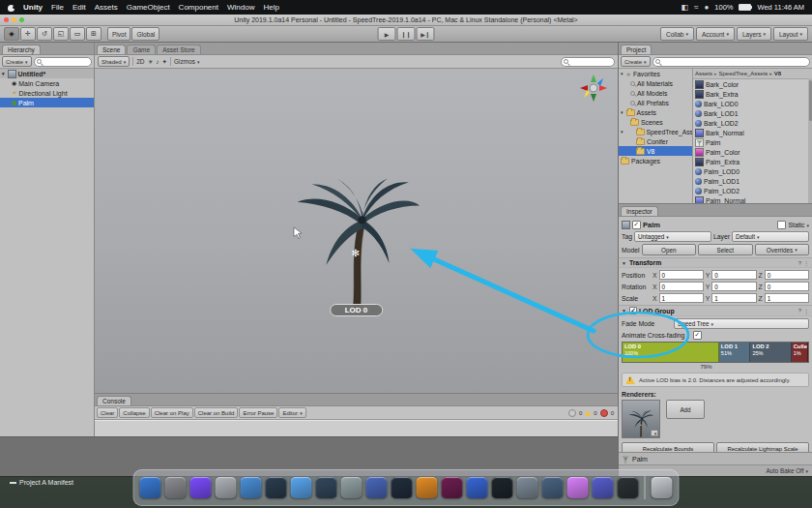 The width and height of the screenshot is (812, 508). I want to click on lod0-segment: LOD 0100%, so click(671, 352).